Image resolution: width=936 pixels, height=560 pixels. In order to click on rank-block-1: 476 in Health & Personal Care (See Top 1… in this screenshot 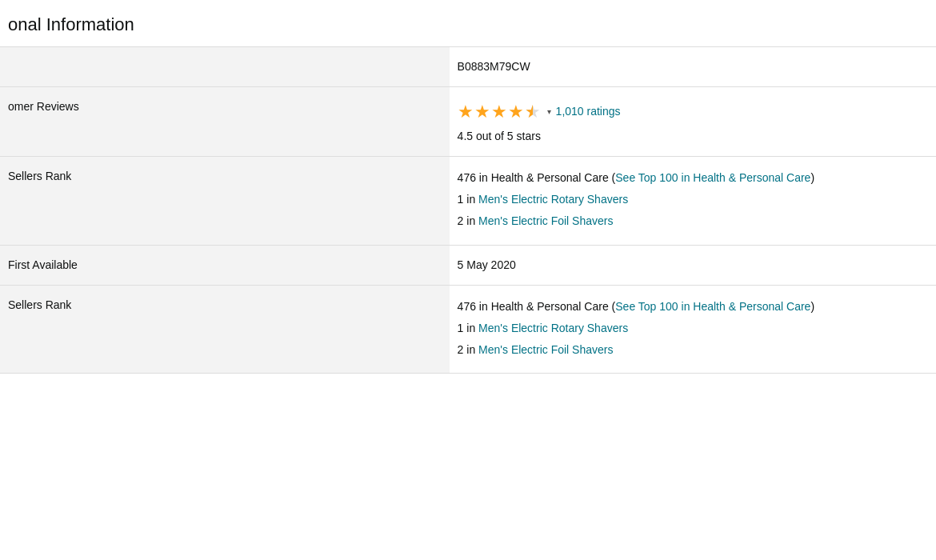, I will do `click(693, 200)`.